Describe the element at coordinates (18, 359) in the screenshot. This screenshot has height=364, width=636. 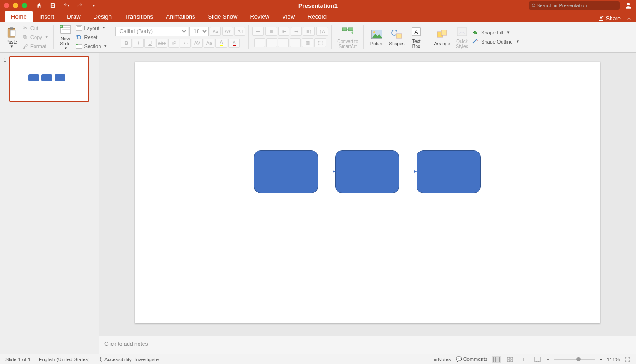
I see `slide-counter: Slide 1 of 1` at that location.